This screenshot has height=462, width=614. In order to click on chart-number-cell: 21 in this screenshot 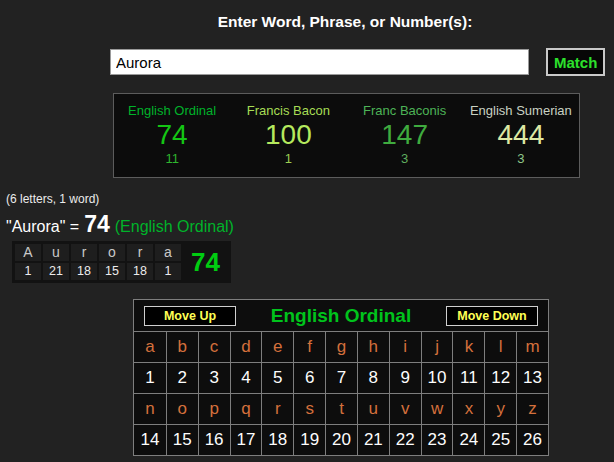, I will do `click(373, 440)`.